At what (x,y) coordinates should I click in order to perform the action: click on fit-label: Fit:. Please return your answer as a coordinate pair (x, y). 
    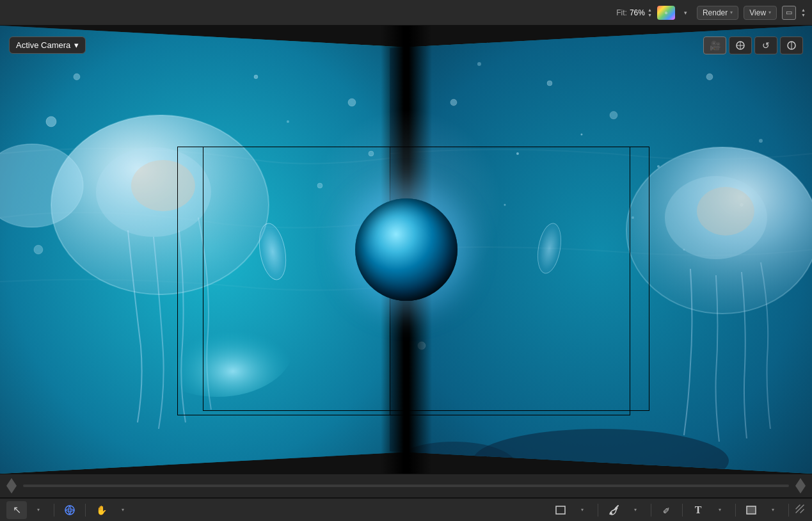
    Looking at the image, I should click on (622, 13).